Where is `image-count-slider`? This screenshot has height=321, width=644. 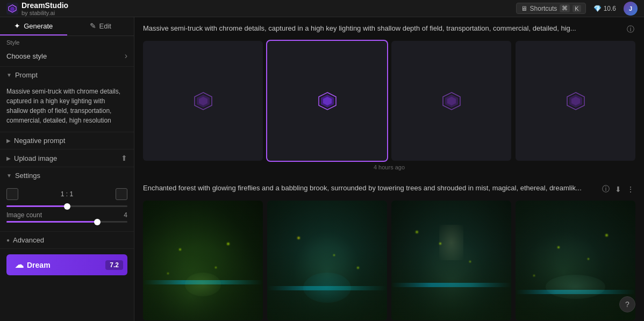 image-count-slider is located at coordinates (67, 222).